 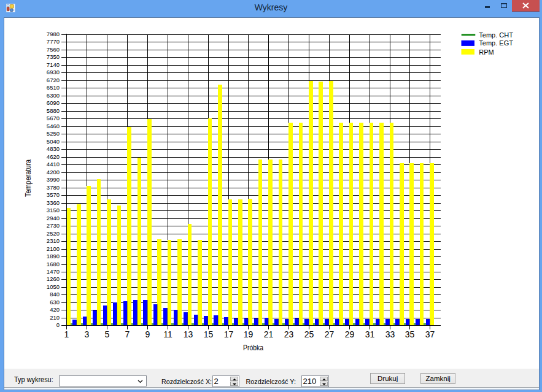 I want to click on svg-text: 4830, so click(x=53, y=148).